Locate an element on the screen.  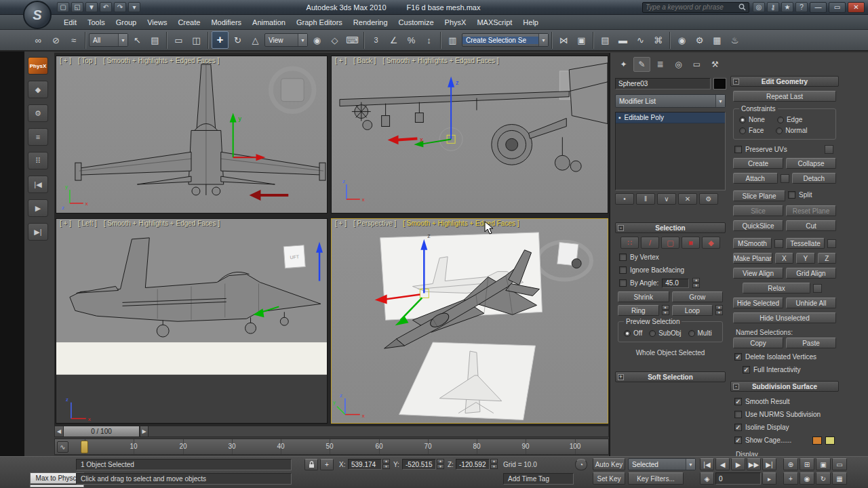
current-frame-field is located at coordinates (738, 479).